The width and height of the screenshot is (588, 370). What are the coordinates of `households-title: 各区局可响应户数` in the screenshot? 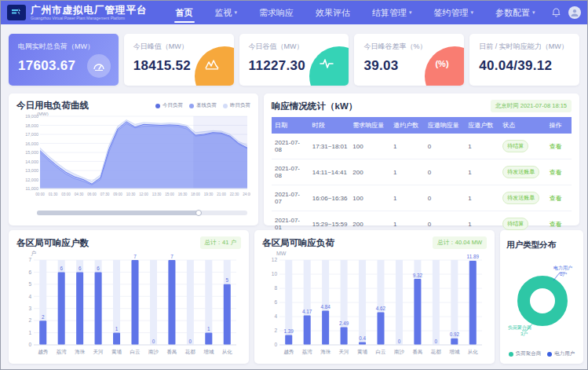 It's located at (53, 244).